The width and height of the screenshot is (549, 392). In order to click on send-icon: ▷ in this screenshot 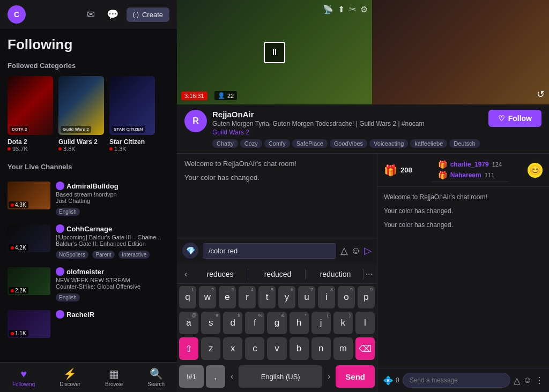, I will do `click(368, 251)`.